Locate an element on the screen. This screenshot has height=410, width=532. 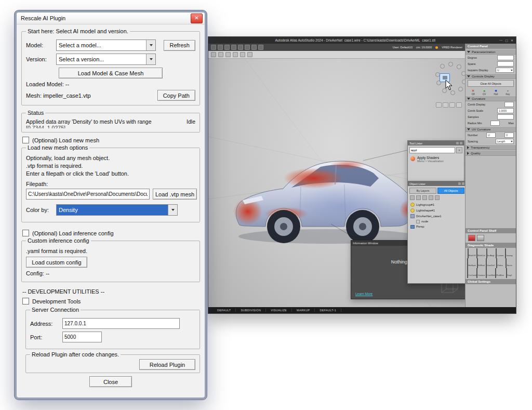
tab-markup: MARKUP is located at coordinates (303, 310).